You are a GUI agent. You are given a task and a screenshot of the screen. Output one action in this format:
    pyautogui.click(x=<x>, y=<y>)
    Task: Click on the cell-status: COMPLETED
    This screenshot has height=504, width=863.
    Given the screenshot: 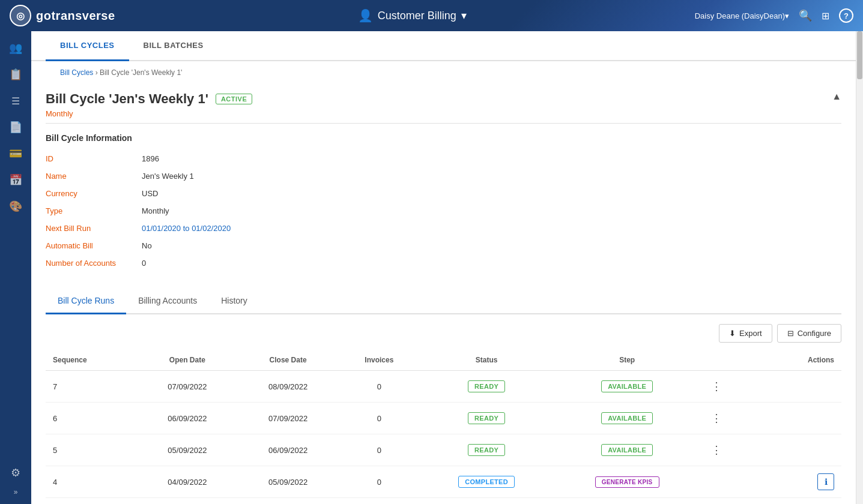 What is the action you would take?
    pyautogui.click(x=486, y=482)
    